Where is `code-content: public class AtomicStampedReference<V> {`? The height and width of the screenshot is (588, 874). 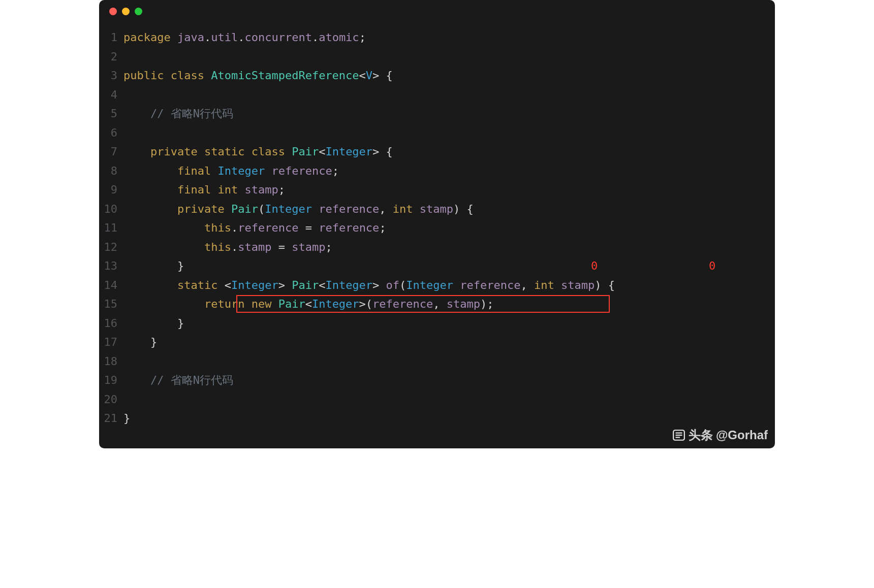 code-content: public class AtomicStampedReference<V> { is located at coordinates (444, 76).